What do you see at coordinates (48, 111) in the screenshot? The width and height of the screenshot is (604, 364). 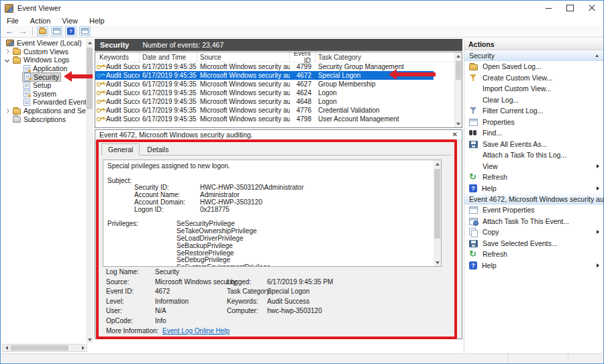 I see `tree-item-applications-and-services: Applications and Services Lo` at bounding box center [48, 111].